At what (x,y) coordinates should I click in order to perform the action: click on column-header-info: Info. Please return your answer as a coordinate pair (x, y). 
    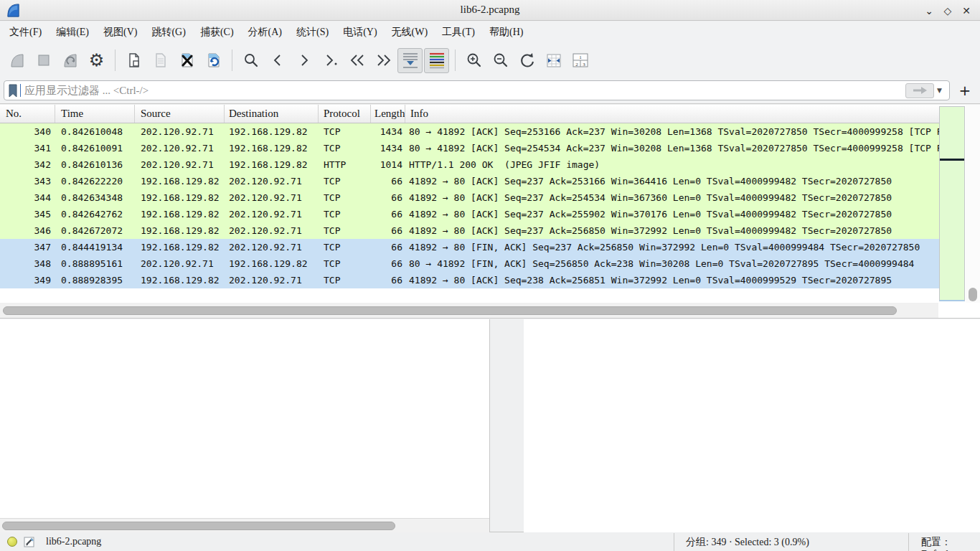
    Looking at the image, I should click on (672, 113).